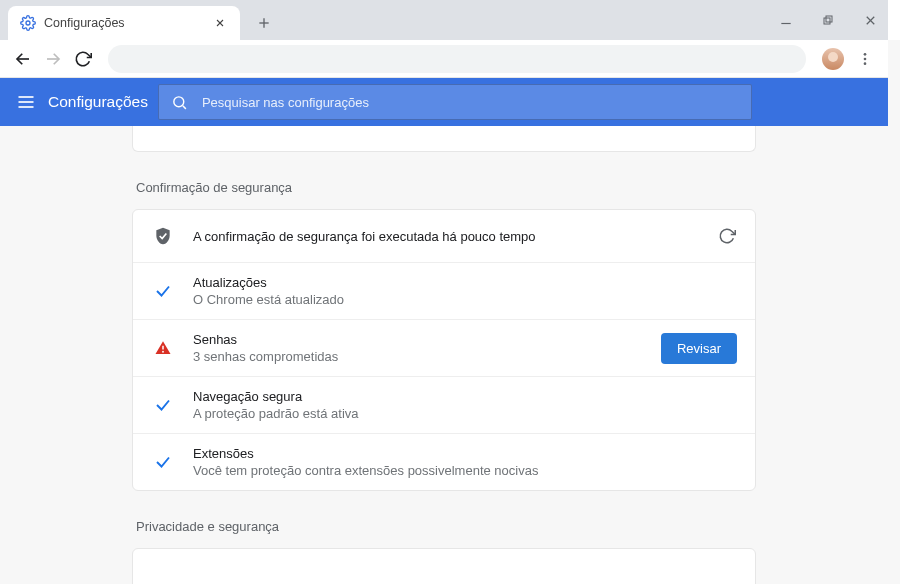 The width and height of the screenshot is (900, 584). I want to click on close-tab-icon, so click(220, 23).